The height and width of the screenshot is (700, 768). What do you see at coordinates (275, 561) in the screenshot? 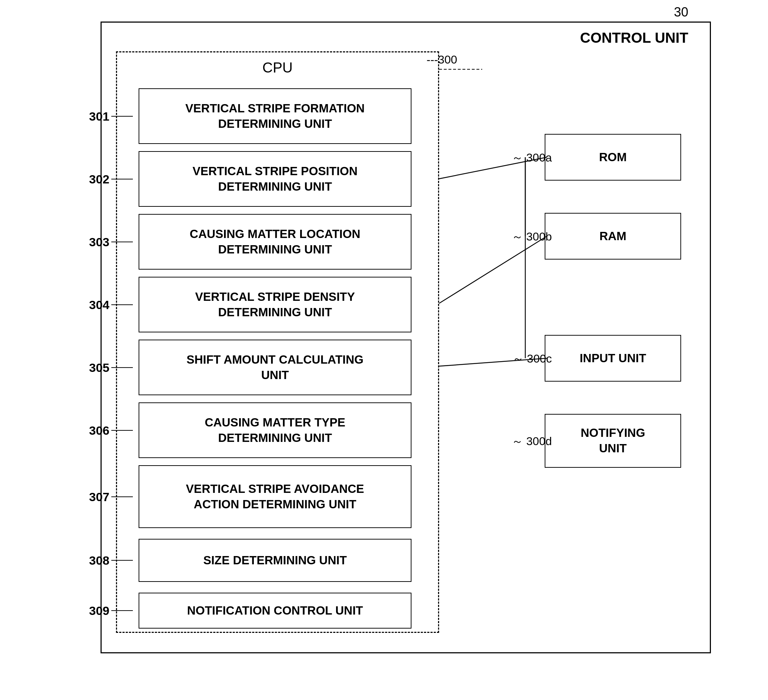
I see `unit-box-308: SIZE DETERMINING UNIT 308` at bounding box center [275, 561].